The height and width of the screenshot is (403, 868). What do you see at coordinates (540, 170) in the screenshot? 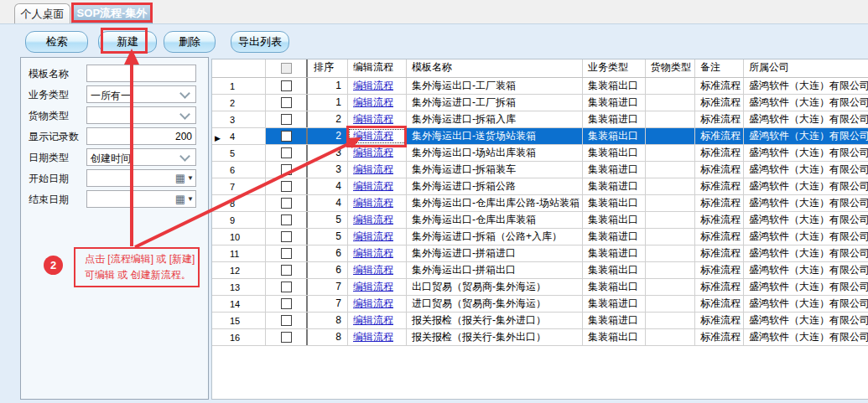
I see `table-row: 63编辑流程集外海运进口-拆箱装车集装箱进口标准流程盛鸿软件（大连）有限公司` at bounding box center [540, 170].